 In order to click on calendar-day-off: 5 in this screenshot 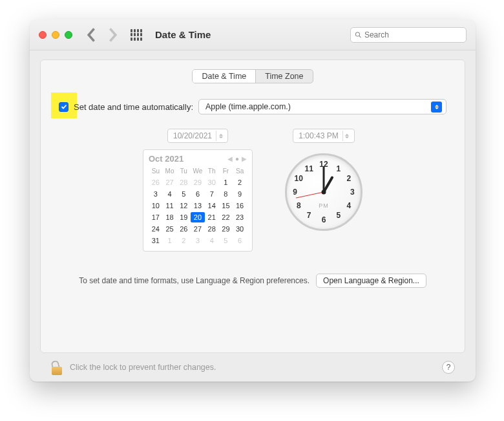, I will do `click(226, 241)`.